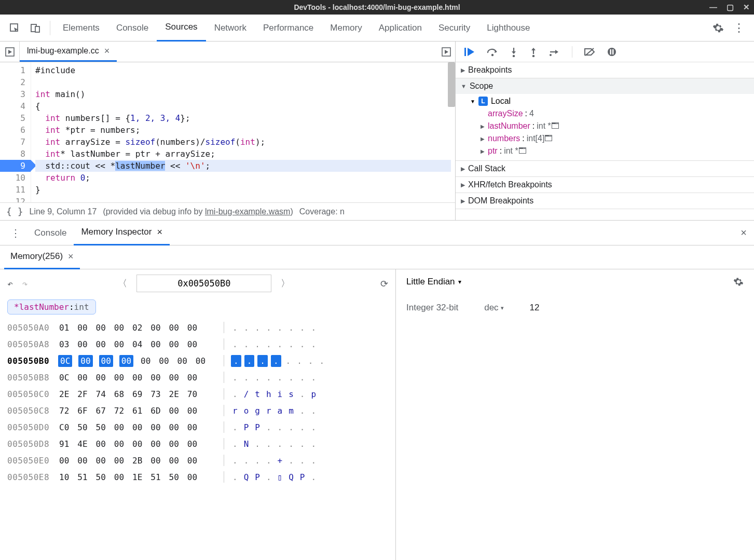  I want to click on tab-performance: Performance, so click(289, 28).